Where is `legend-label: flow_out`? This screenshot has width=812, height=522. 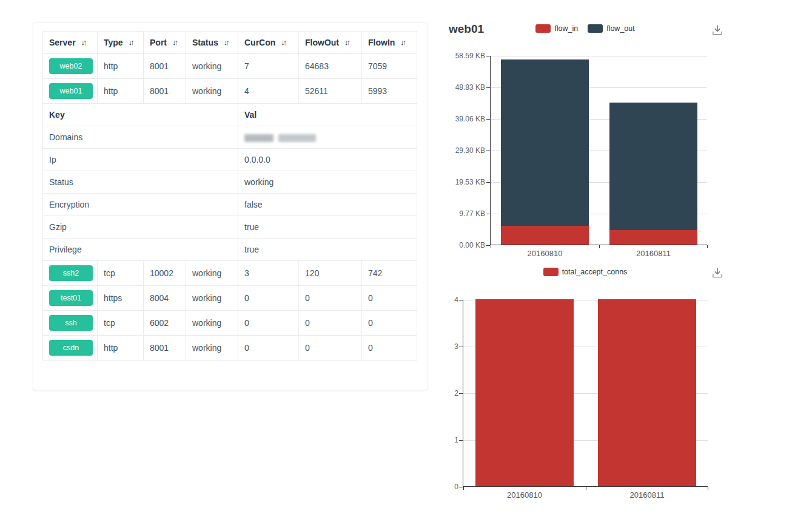 legend-label: flow_out is located at coordinates (621, 29).